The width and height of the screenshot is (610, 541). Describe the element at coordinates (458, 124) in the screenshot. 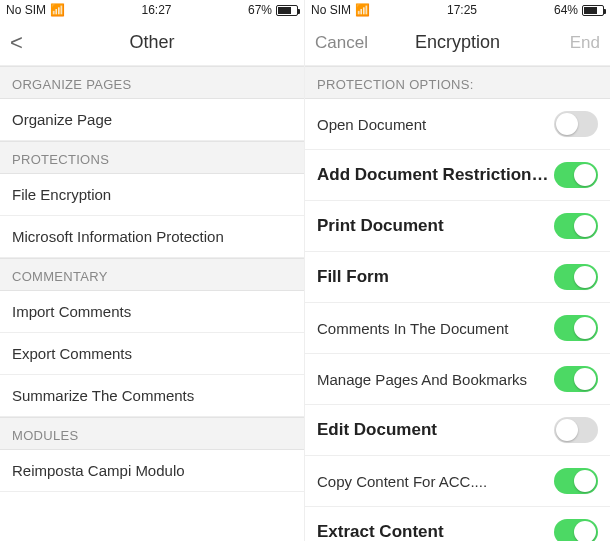

I see `open-document-row: Open Document` at that location.